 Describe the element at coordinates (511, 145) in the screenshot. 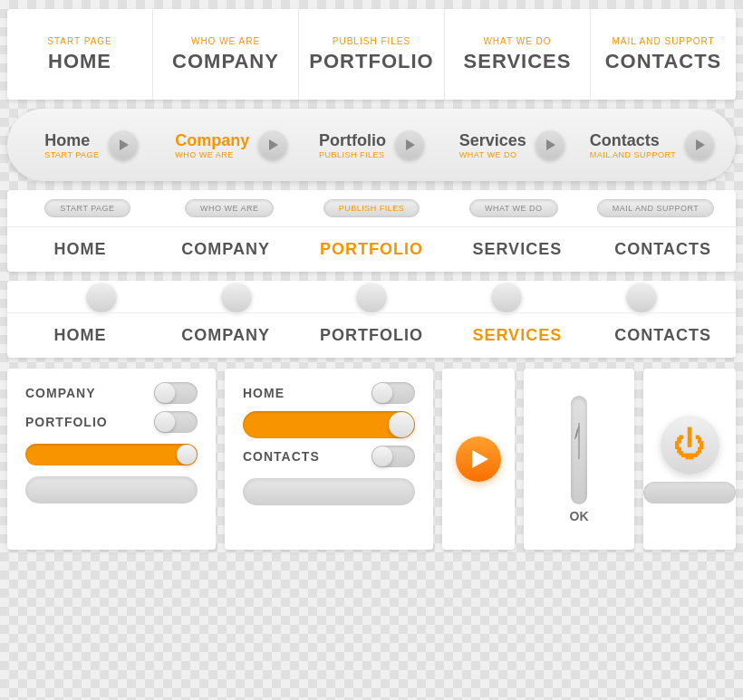

I see `nav2-services: Services WHAT WE DO` at that location.